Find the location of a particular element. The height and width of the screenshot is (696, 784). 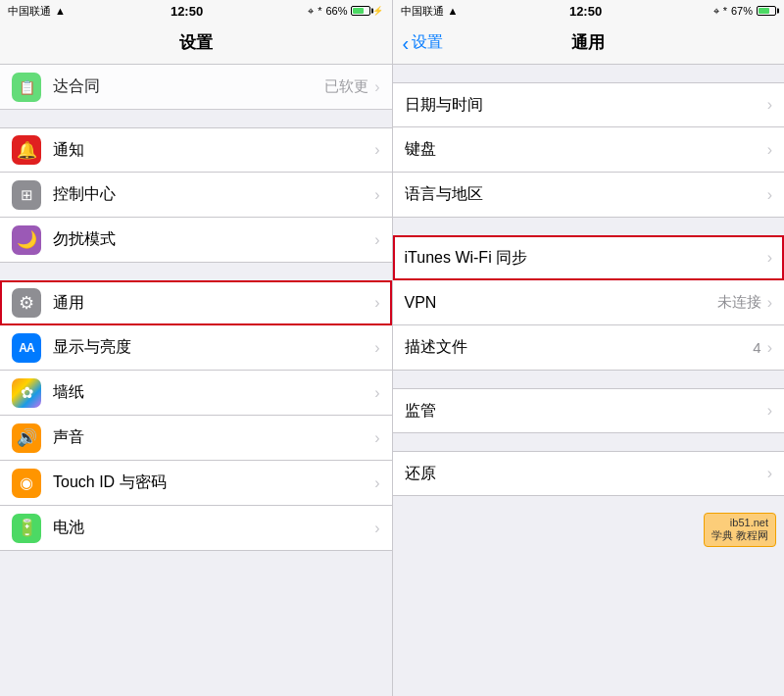

dnd-icon: 🌙 is located at coordinates (26, 240).